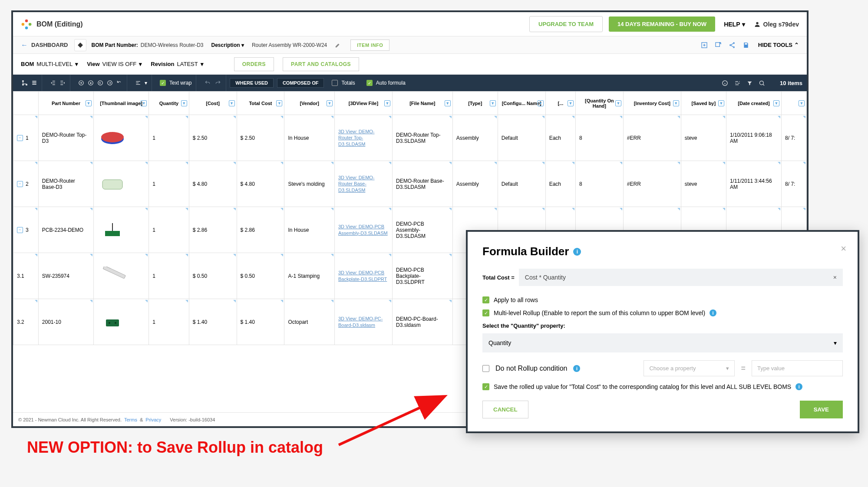  Describe the element at coordinates (252, 83) in the screenshot. I see `where-used-button: WHERE USED` at that location.